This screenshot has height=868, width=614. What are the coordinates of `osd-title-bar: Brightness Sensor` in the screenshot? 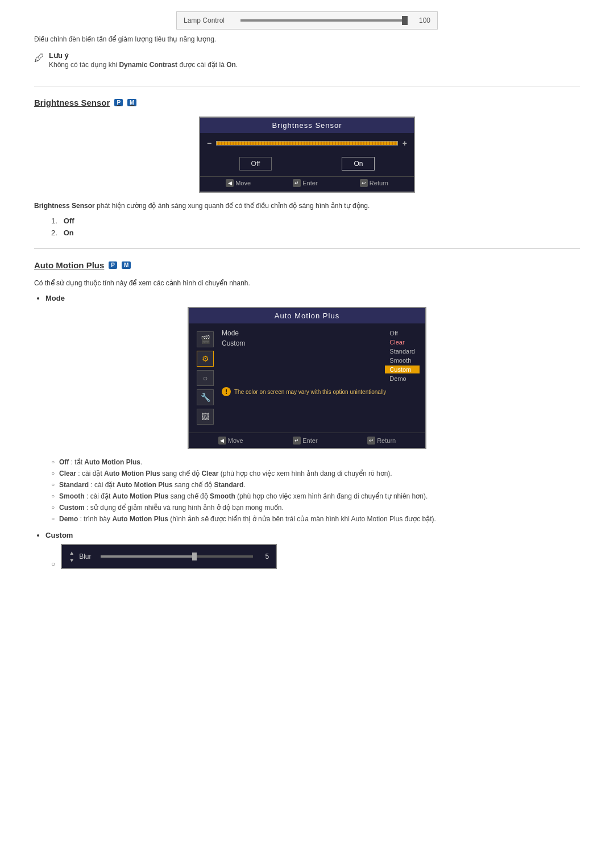 It's located at (307, 125).